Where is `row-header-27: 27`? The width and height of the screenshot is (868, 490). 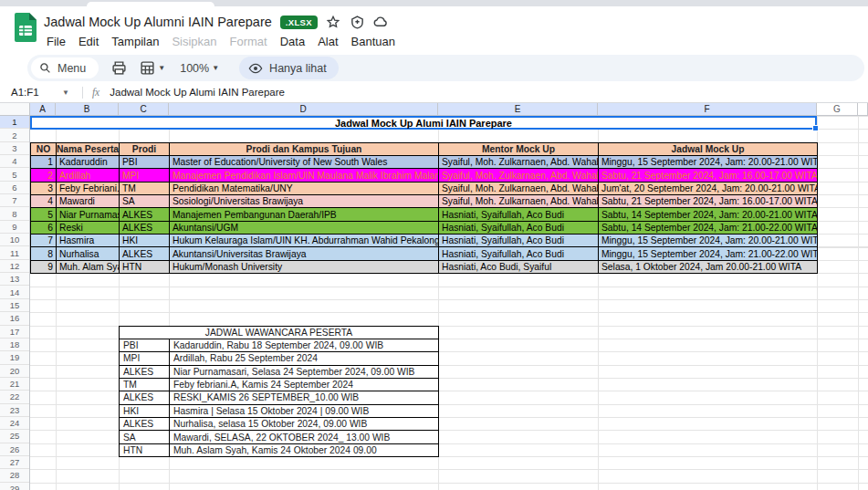 row-header-27: 27 is located at coordinates (15, 463).